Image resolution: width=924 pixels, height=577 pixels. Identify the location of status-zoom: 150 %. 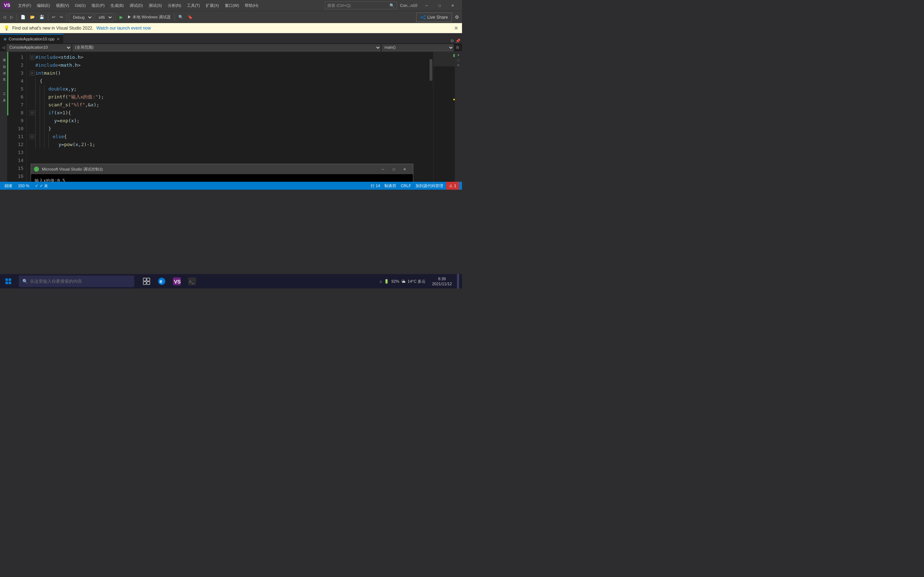
(24, 185).